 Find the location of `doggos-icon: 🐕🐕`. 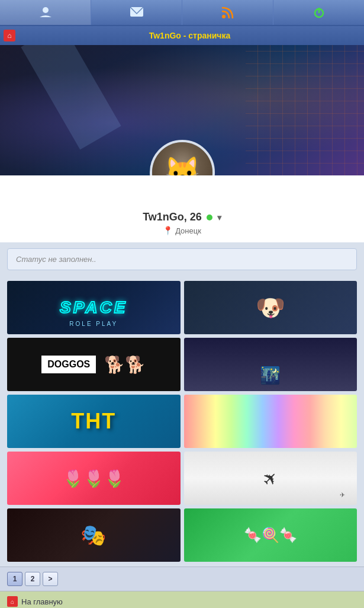

doggos-icon: 🐕🐕 is located at coordinates (125, 365).